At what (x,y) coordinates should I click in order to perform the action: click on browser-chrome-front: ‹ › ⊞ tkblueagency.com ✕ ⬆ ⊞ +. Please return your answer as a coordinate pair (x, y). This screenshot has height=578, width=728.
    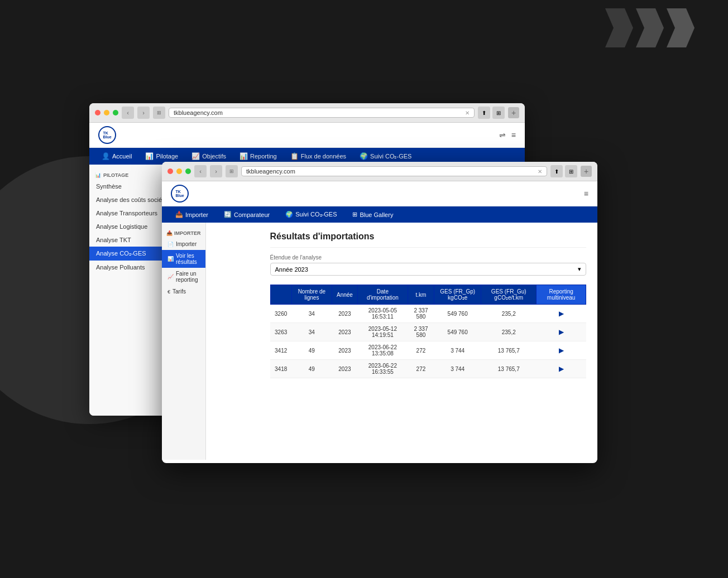
    Looking at the image, I should click on (380, 172).